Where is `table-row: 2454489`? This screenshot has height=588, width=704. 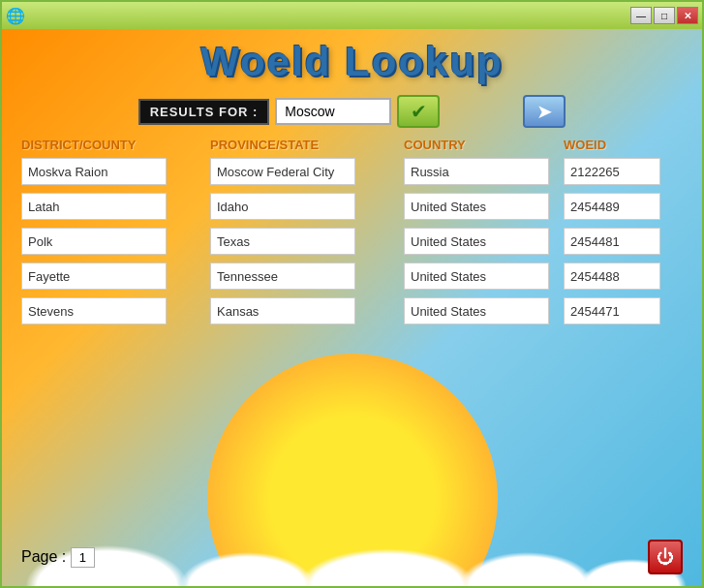
table-row: 2454489 is located at coordinates (352, 206).